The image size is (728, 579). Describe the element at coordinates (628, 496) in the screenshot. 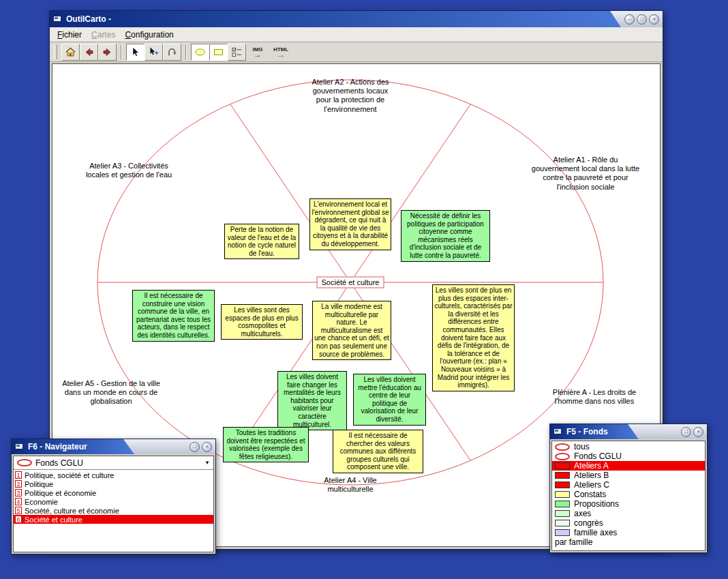

I see `fonds-content: tousFonds CGLUAteliers AAteliers BAtelie…` at that location.